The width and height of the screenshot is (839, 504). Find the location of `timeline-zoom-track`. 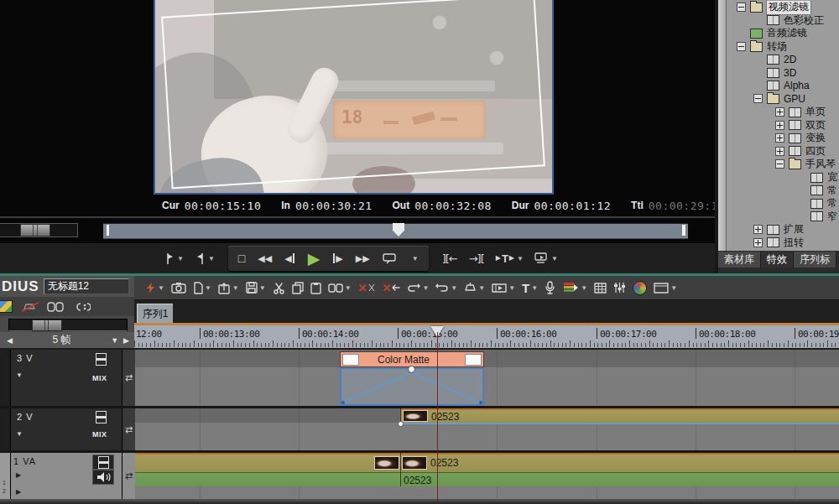

timeline-zoom-track is located at coordinates (68, 325).